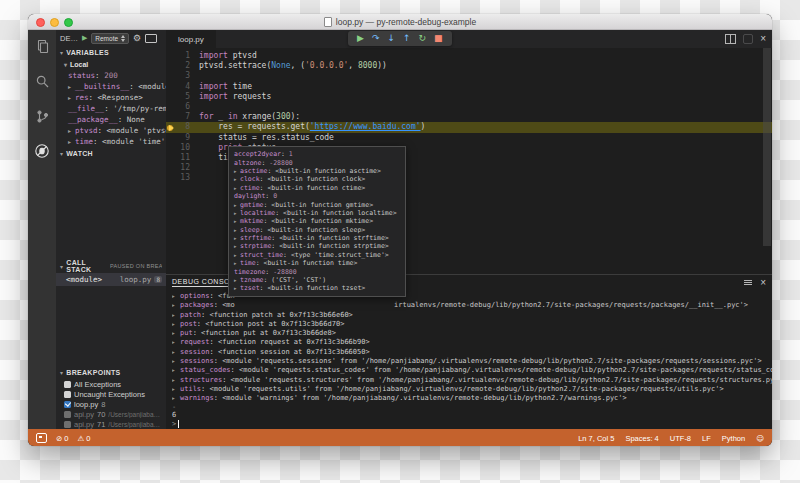 This screenshot has height=483, width=800. Describe the element at coordinates (317, 263) in the screenshot. I see `popup-variable-row: ▸ time: <built-in function time>` at that location.